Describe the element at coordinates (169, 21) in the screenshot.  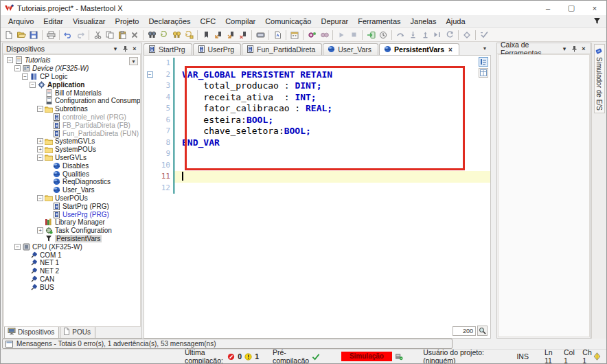
I see `menu-declaracoes: Declarações` at that location.